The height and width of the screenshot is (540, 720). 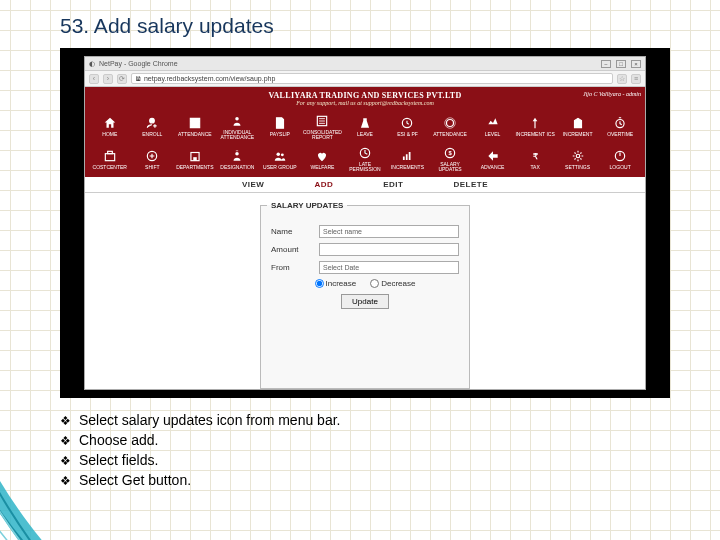 I want to click on menu-item-consolidated: CONSOLIDATED REPORT, so click(x=323, y=127).